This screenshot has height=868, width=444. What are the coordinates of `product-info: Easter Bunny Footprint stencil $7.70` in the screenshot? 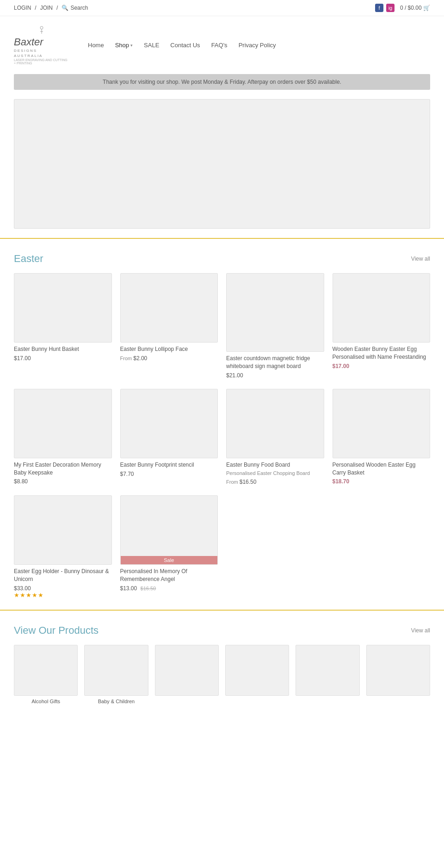 It's located at (169, 468).